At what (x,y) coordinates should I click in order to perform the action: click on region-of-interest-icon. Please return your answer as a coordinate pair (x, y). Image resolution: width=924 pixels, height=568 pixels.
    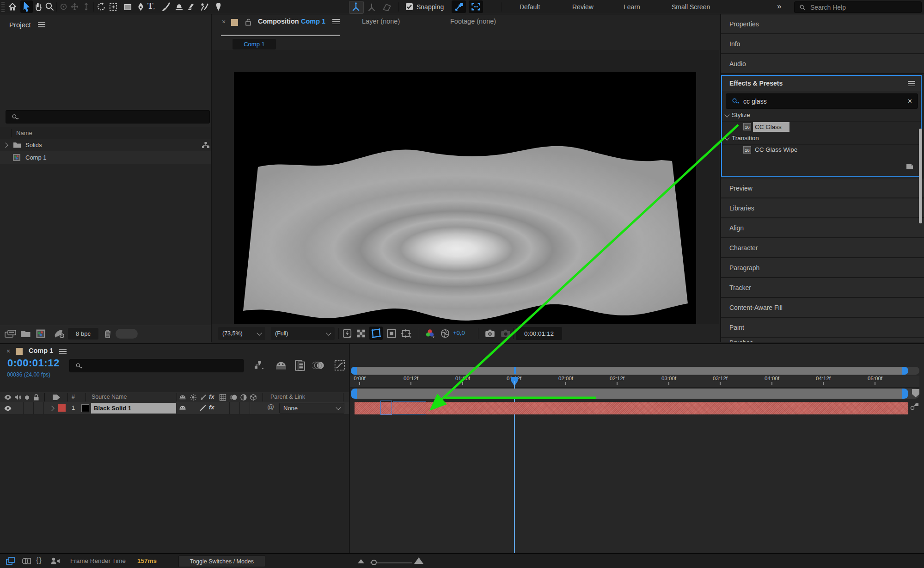
    Looking at the image, I should click on (392, 333).